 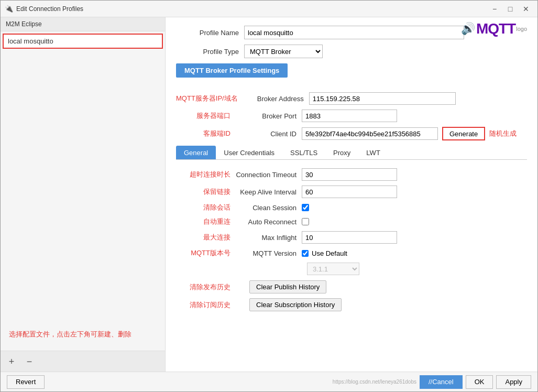 I want to click on mqtt-version-row: MQTT版本号 MQTT Version Use Default, so click(x=352, y=253).